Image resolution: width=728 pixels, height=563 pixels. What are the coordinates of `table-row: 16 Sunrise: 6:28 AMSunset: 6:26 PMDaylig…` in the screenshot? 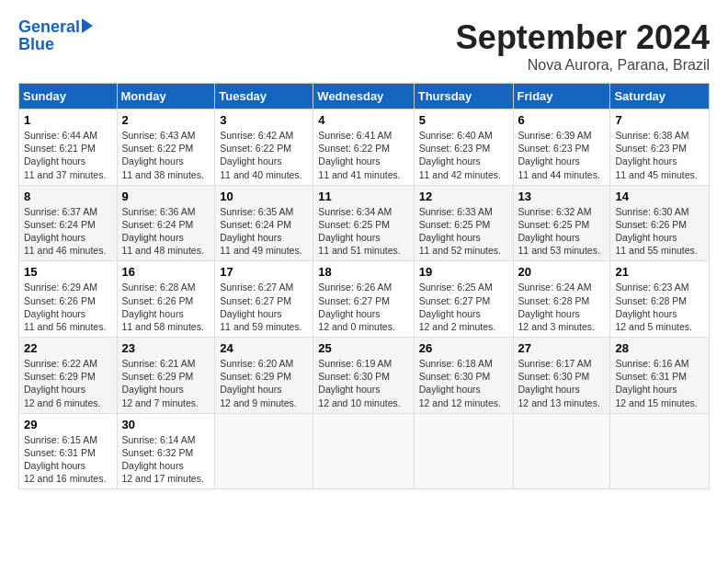 It's located at (165, 300).